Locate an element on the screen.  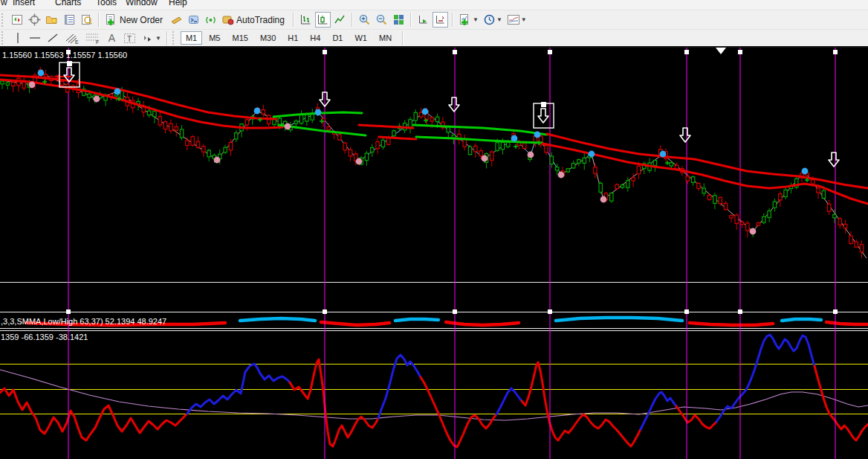
zoom-in-button is located at coordinates (364, 19).